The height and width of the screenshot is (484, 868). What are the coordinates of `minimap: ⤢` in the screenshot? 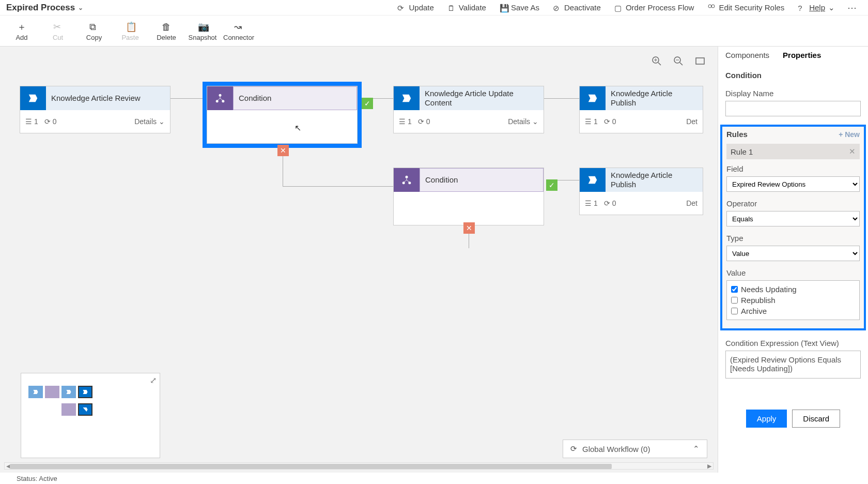 It's located at (90, 416).